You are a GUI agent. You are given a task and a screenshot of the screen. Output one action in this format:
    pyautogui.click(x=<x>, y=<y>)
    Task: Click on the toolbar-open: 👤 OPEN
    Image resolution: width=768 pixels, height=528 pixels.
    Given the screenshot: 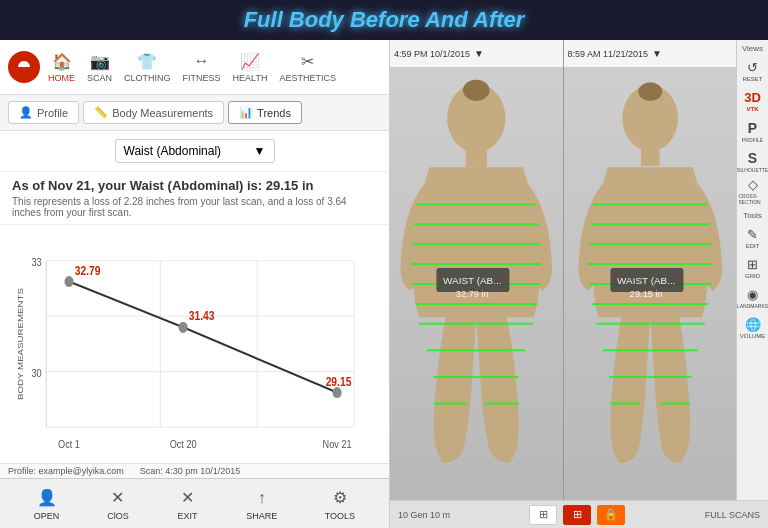 What is the action you would take?
    pyautogui.click(x=47, y=504)
    